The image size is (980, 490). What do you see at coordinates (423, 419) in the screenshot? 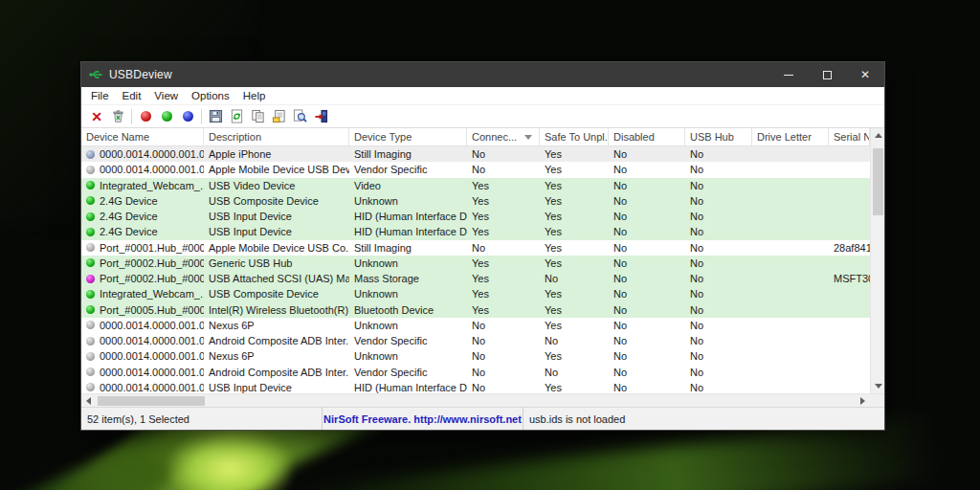
I see `nirsoft-link: NirSoft Freeware. http://www.nirsoft.net` at bounding box center [423, 419].